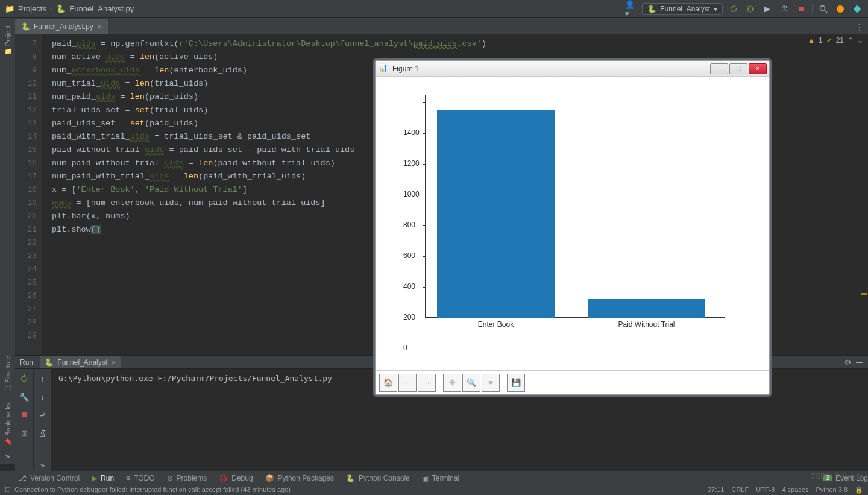 This screenshot has width=868, height=495. What do you see at coordinates (682, 9) in the screenshot?
I see `run-config-selector: 🐍 Funnel_Analyst ▾` at bounding box center [682, 9].